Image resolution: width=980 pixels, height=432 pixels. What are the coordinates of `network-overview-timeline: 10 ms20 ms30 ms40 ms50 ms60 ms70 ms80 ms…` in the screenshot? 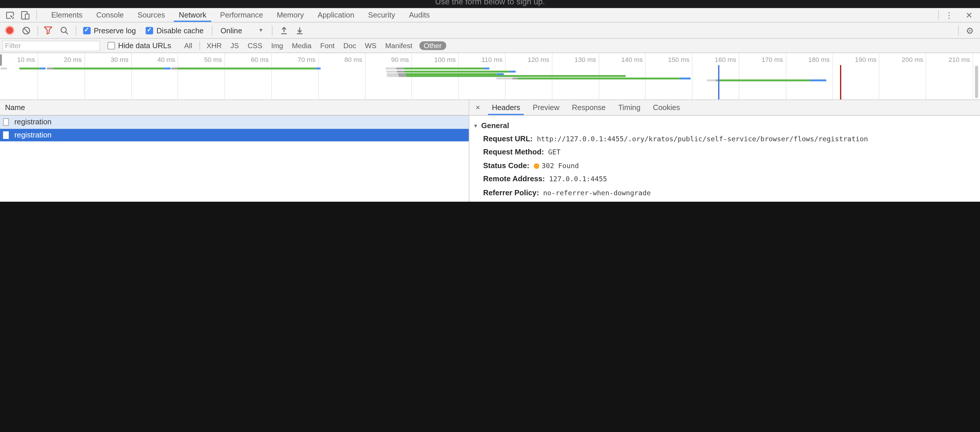 It's located at (490, 77).